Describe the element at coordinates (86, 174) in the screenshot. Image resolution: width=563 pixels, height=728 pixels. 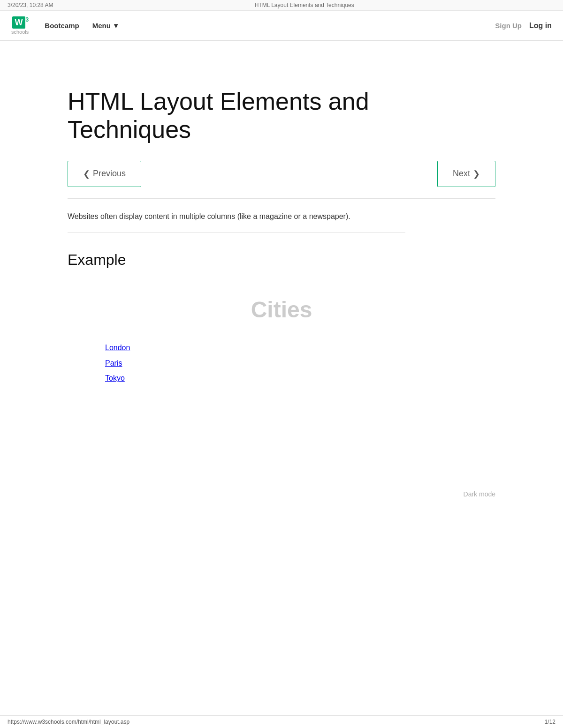
I see `chevron-left-icon: ❮` at that location.